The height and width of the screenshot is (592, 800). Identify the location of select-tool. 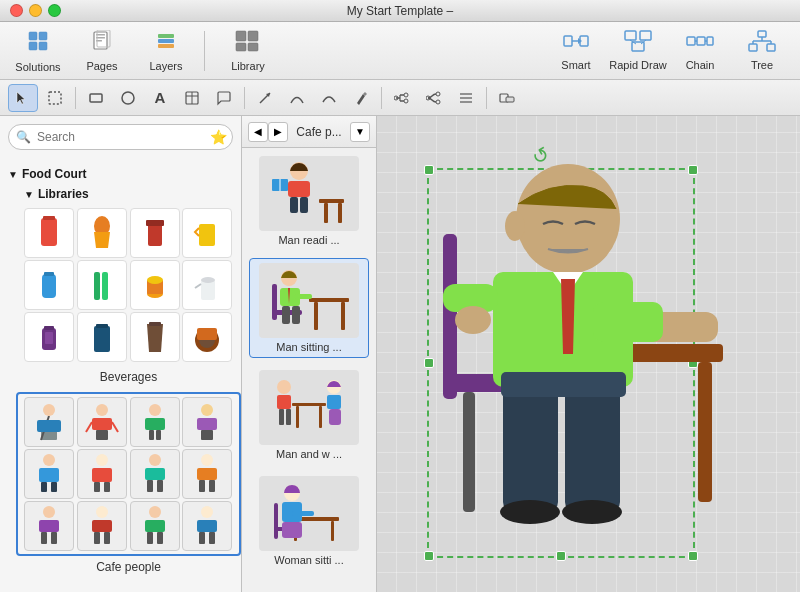
(23, 98).